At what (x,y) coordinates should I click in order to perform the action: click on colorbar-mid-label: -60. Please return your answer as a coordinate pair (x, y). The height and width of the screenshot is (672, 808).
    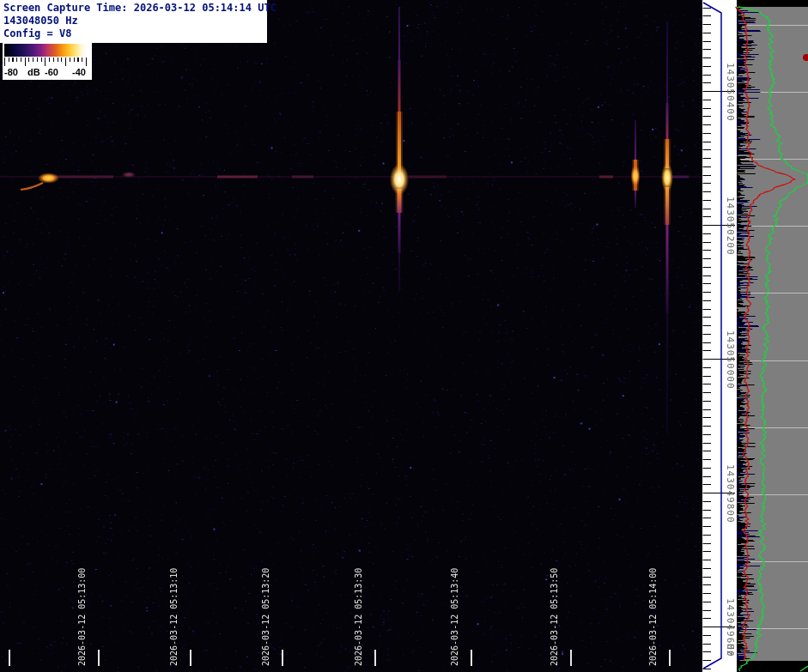
    Looking at the image, I should click on (52, 72).